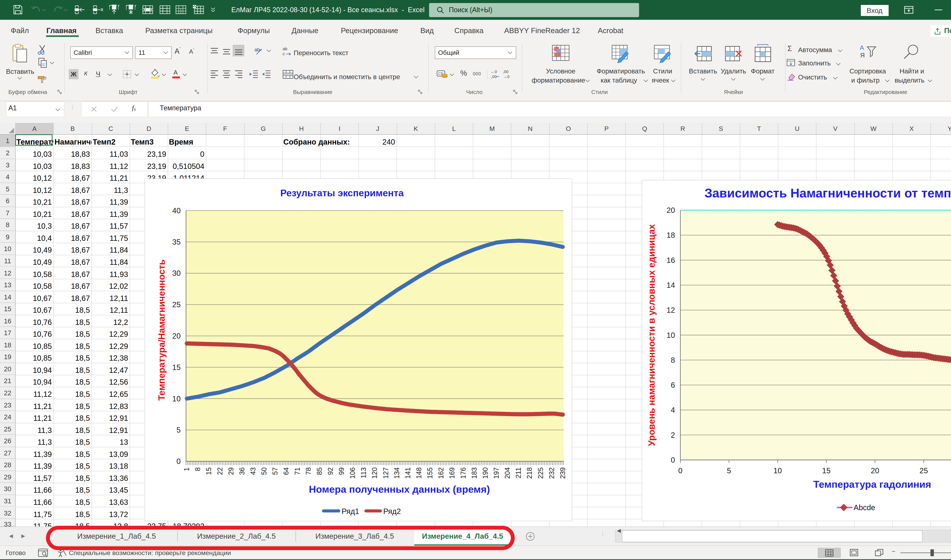  I want to click on svg-text: 12, so click(671, 310).